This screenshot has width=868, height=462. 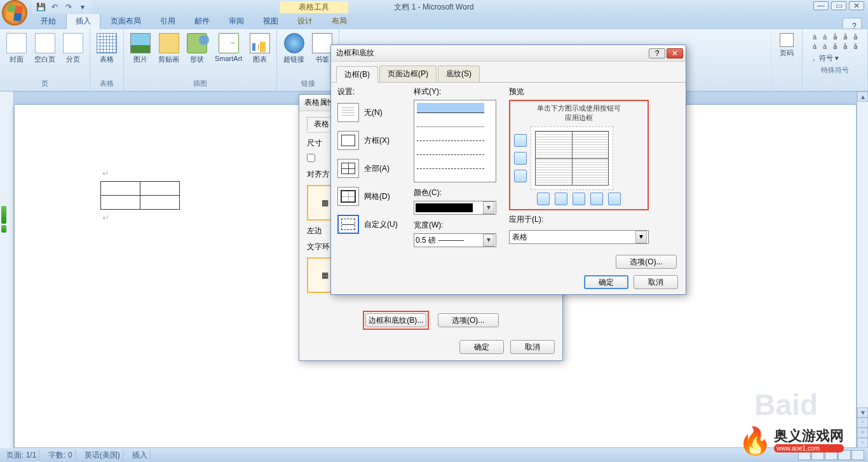 What do you see at coordinates (520, 158) in the screenshot?
I see `border-hmid-button` at bounding box center [520, 158].